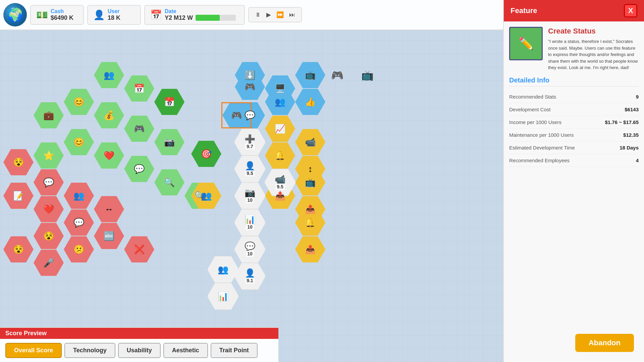 The width and height of the screenshot is (644, 362). Describe the element at coordinates (631, 11) in the screenshot. I see `close-button: X` at that location.